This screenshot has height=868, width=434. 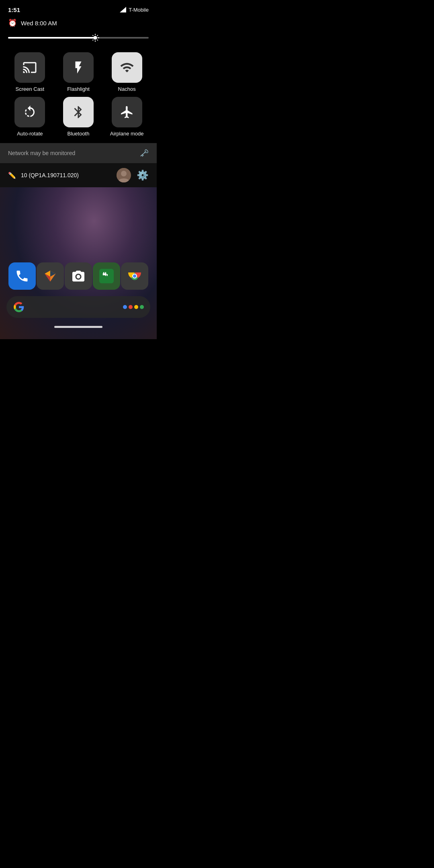 What do you see at coordinates (78, 8) in the screenshot?
I see `status-bar: 1:51 T-Mobile` at bounding box center [78, 8].